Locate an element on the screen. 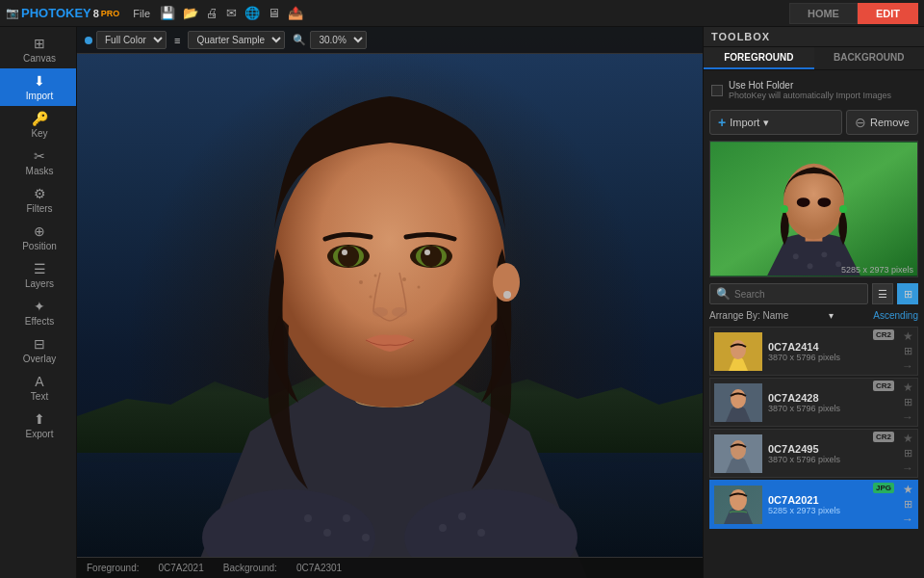  tab-background: BACKGROUND is located at coordinates (870, 58).